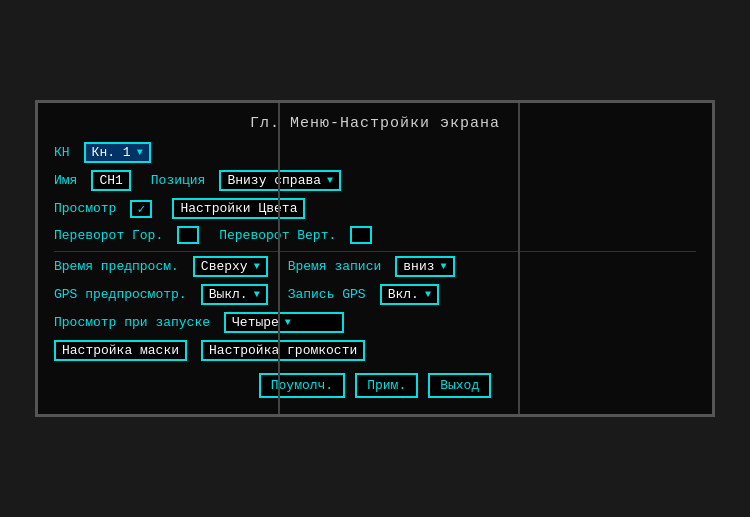 The image size is (750, 517). What do you see at coordinates (375, 208) in the screenshot?
I see `row-review-color: Просмотр ✓ Настройки Цвета` at bounding box center [375, 208].